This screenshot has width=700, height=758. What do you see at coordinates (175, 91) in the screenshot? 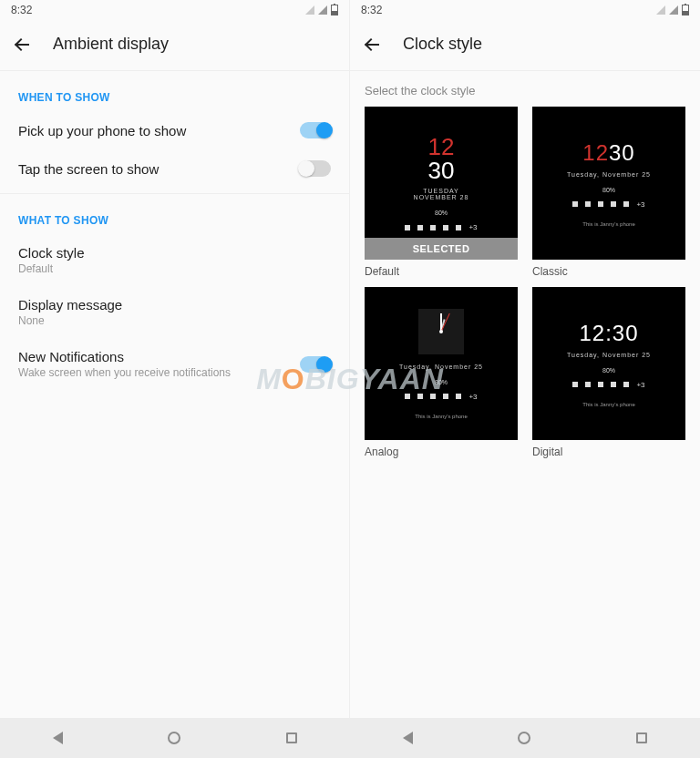
I see `section-when-to-show: WHEN TO SHOW` at bounding box center [175, 91].